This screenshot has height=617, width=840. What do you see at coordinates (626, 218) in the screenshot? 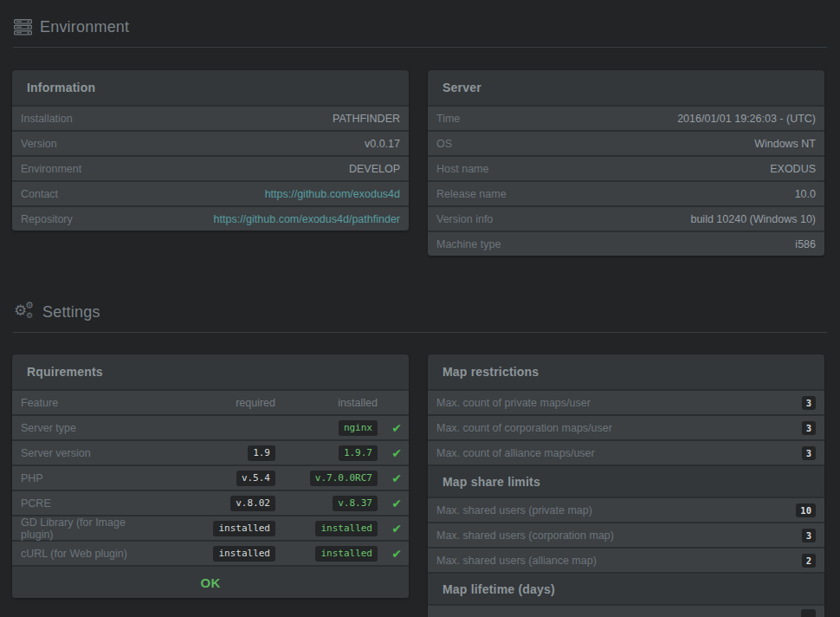
I see `table-row: Version info build 10240 (Windows 10)` at bounding box center [626, 218].